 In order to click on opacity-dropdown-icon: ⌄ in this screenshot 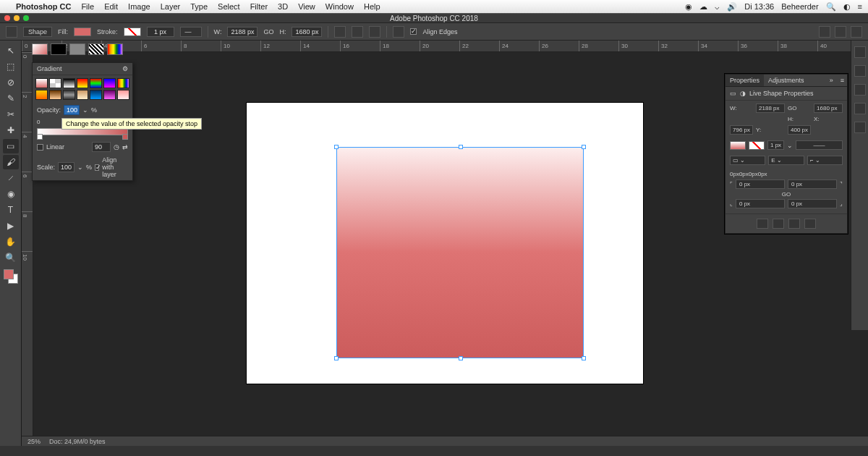, I will do `click(85, 110)`.